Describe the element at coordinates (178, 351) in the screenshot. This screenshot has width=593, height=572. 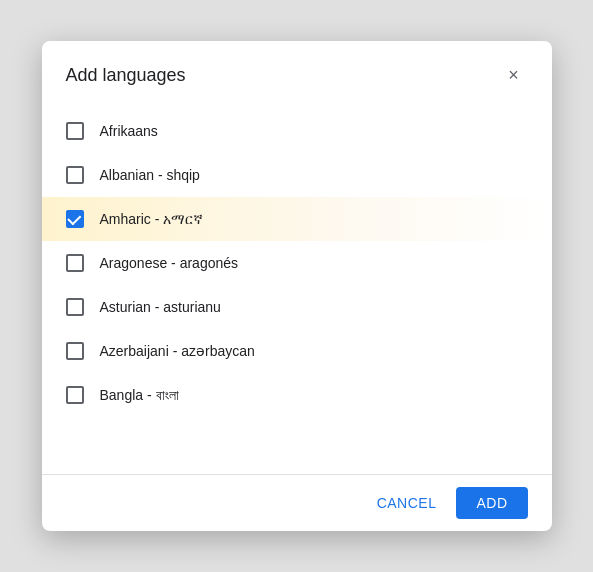
I see `language-label-azerbaijani: Azerbaijani - azərbaycan` at that location.